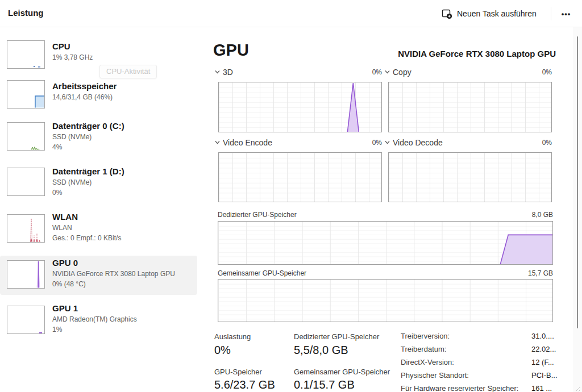  What do you see at coordinates (541, 273) in the screenshot?
I see `shared-memory-max: 15,7 GB` at bounding box center [541, 273].